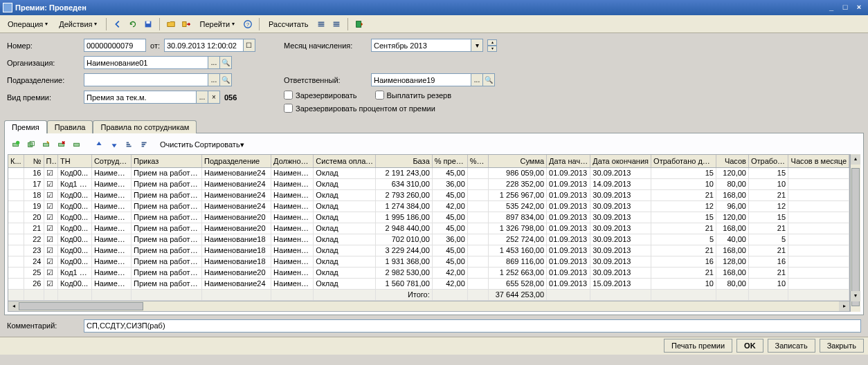 The height and width of the screenshot is (365, 868). Describe the element at coordinates (419, 8) in the screenshot. I see `window-title: Премии: Проведен` at that location.